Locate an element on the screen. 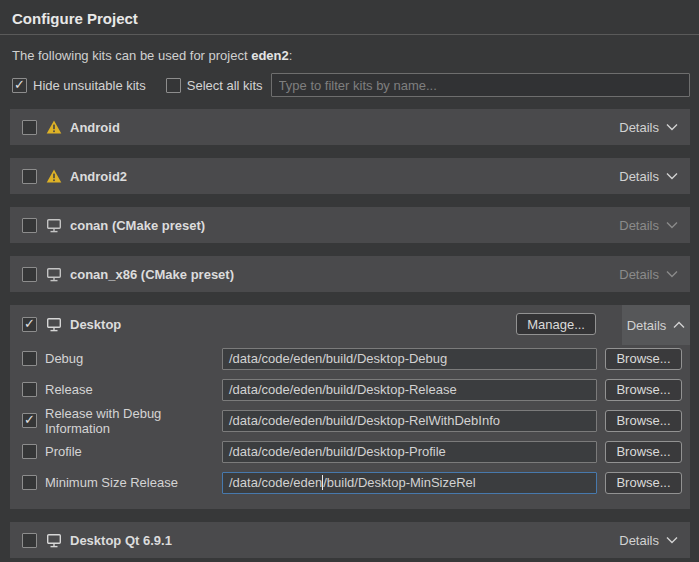 The height and width of the screenshot is (562, 699). kit-name: Desktop is located at coordinates (96, 324).